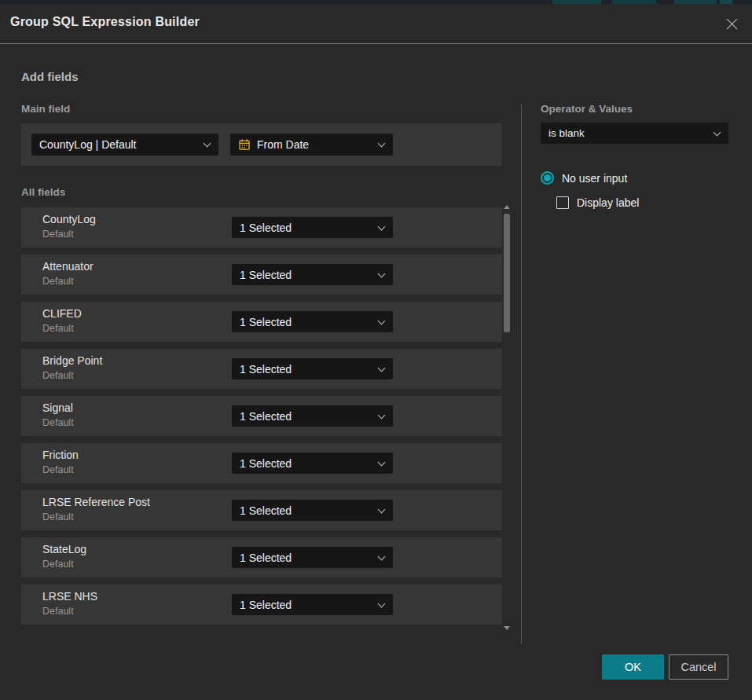  What do you see at coordinates (732, 24) in the screenshot?
I see `close-icon` at bounding box center [732, 24].